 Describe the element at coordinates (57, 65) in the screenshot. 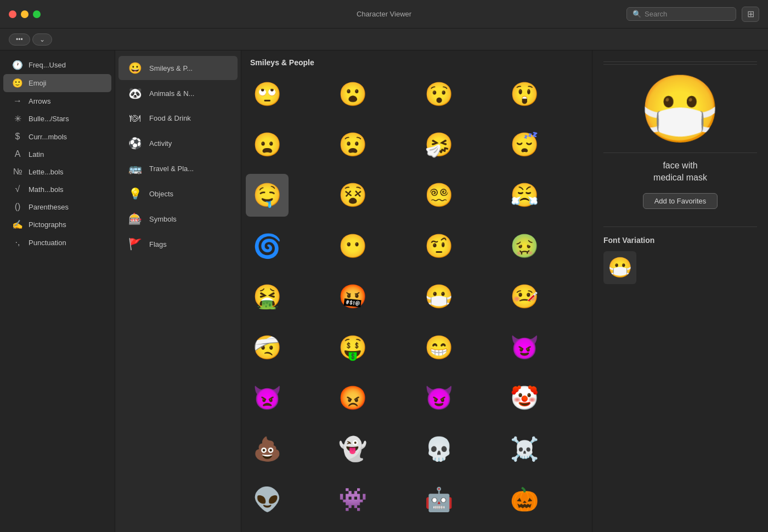

I see `sidebar-item-freq-used: 🕐 Freq...Used` at that location.